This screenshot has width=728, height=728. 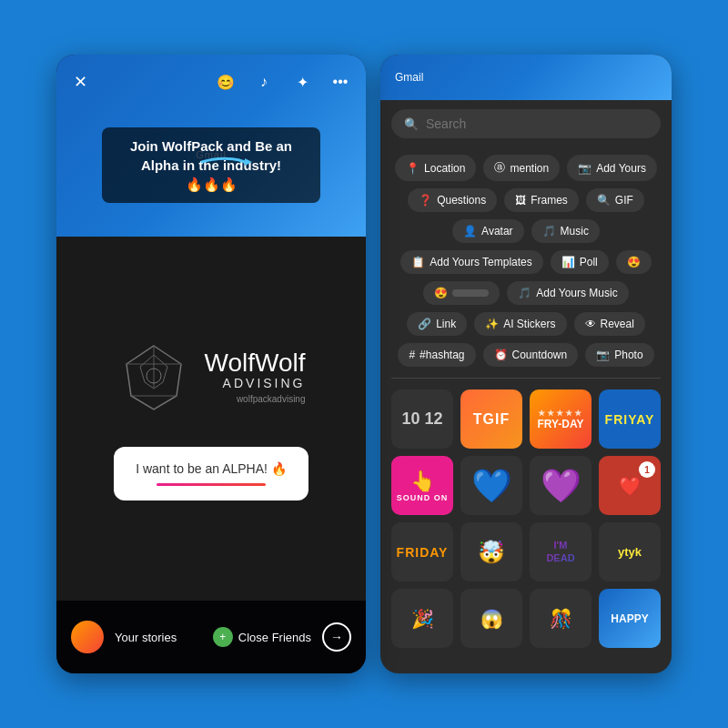 I want to click on add-yours-label: Add Yours, so click(x=621, y=168).